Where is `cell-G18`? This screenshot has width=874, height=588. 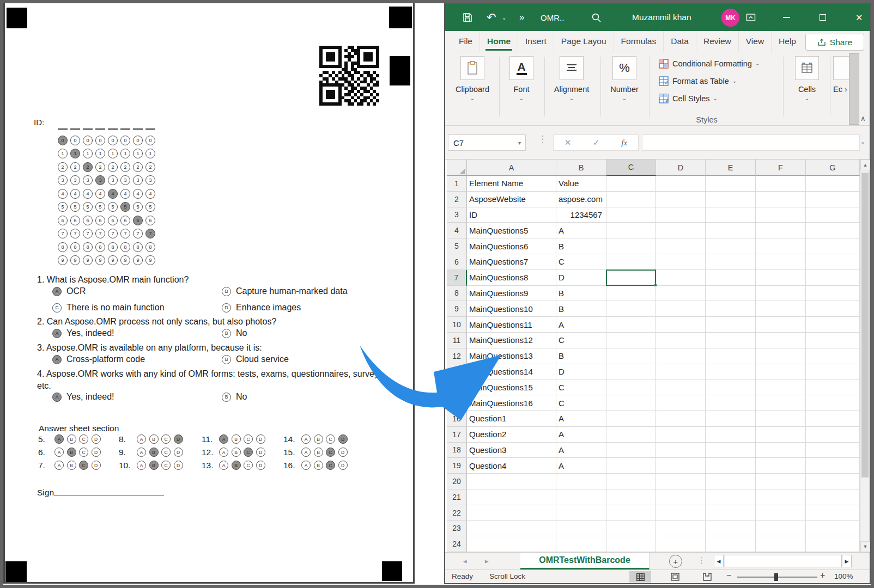
cell-G18 is located at coordinates (833, 451).